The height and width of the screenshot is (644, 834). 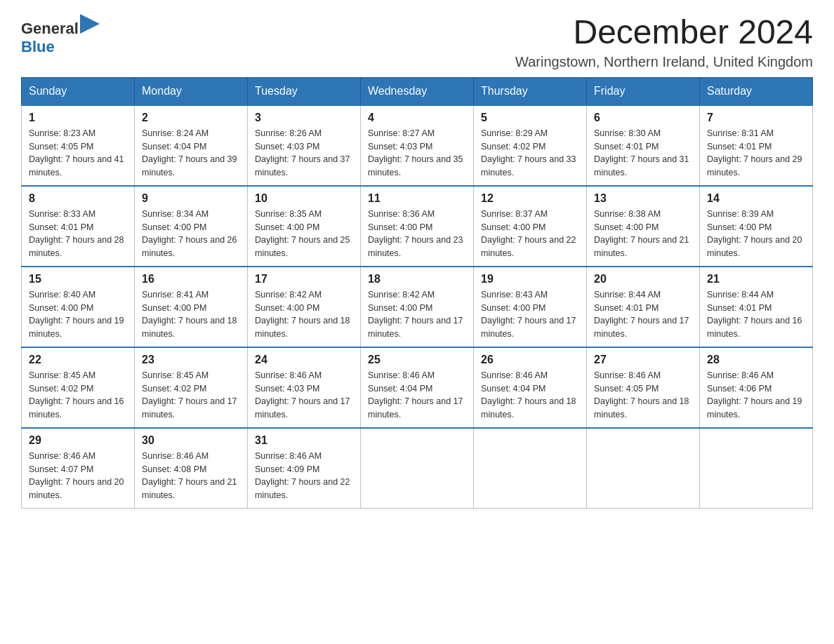 I want to click on day-number: 24, so click(x=304, y=360).